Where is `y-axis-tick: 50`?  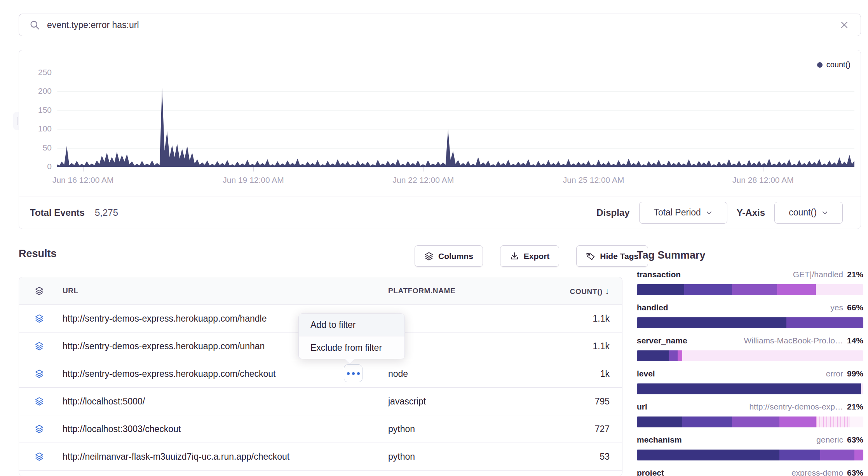 y-axis-tick: 50 is located at coordinates (38, 148).